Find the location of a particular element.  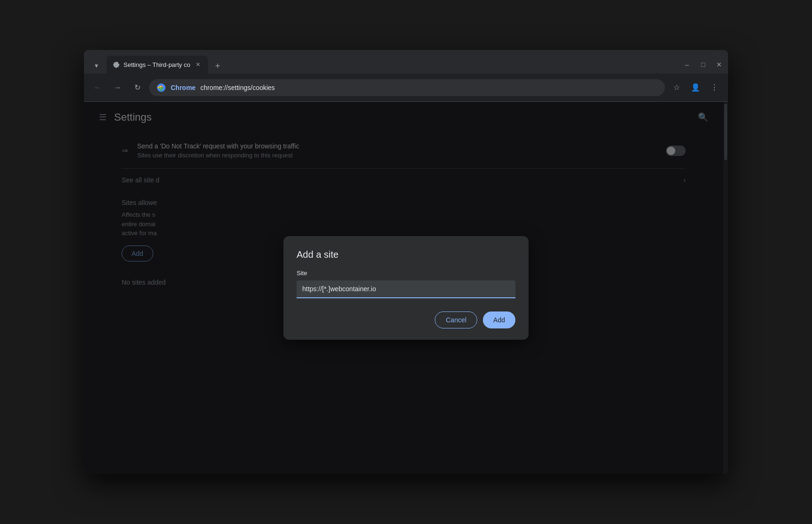

add-button: Add is located at coordinates (499, 320).